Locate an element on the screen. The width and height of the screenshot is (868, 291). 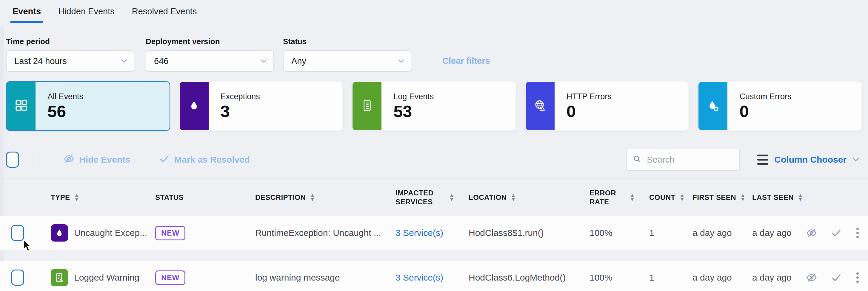
filters-bar: Time period Last 24 hours Deployment ver… is located at coordinates (434, 54).